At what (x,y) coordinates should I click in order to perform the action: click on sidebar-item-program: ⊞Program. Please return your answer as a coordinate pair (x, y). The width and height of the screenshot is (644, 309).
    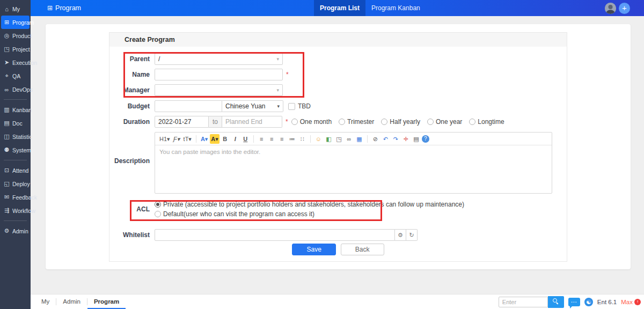
    Looking at the image, I should click on (15, 23).